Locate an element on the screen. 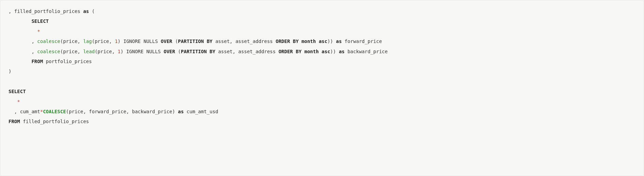 This screenshot has height=176, width=644. code-token: lag is located at coordinates (87, 41).